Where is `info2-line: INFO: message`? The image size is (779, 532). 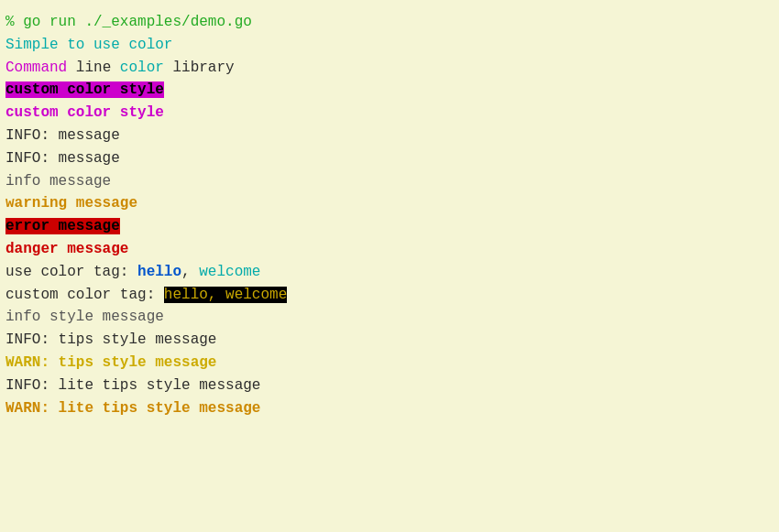 info2-line: INFO: message is located at coordinates (390, 159).